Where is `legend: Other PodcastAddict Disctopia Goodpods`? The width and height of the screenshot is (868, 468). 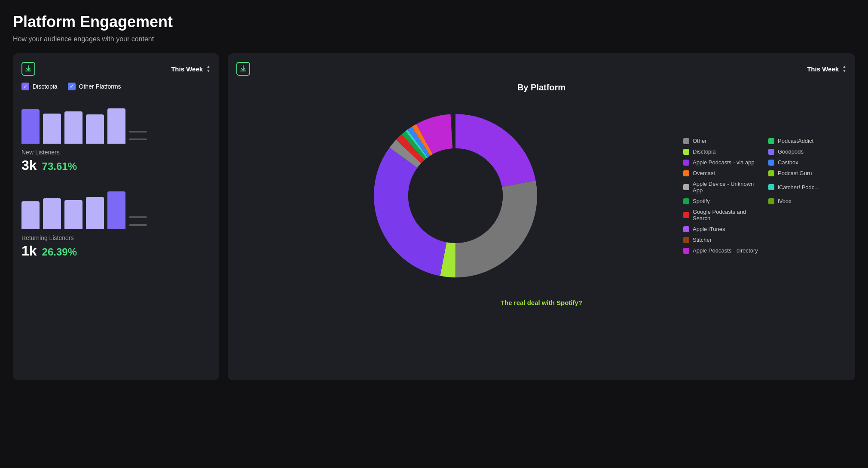 legend: Other PodcastAddict Disctopia Goodpods is located at coordinates (765, 196).